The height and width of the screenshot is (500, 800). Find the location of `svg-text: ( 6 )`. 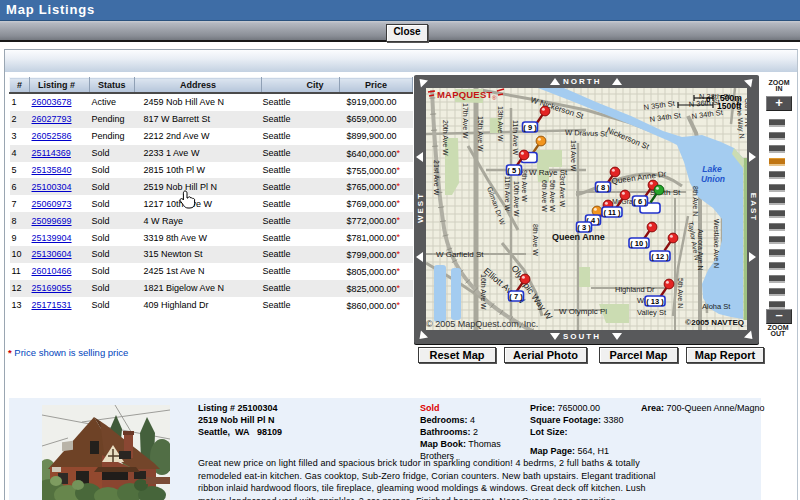

svg-text: ( 6 ) is located at coordinates (640, 202).